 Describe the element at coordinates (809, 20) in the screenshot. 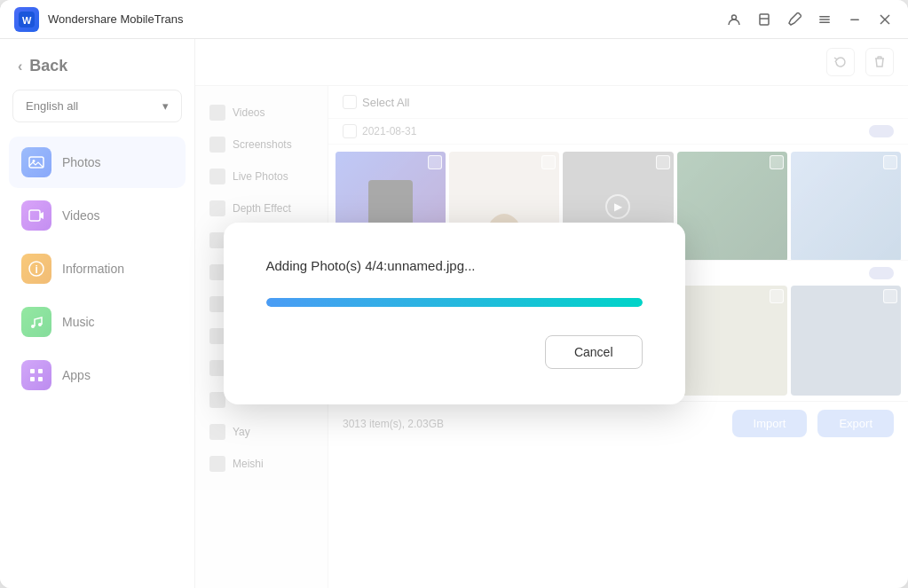

I see `title-bar-controls` at that location.